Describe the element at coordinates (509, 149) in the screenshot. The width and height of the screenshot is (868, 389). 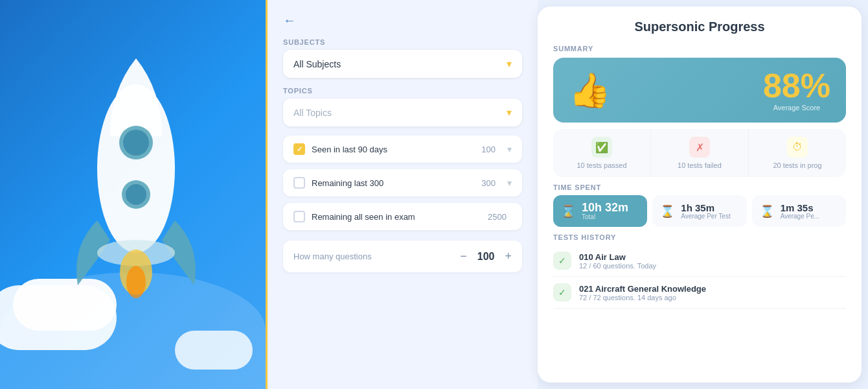
I see `filter1-chevron: ▾` at that location.